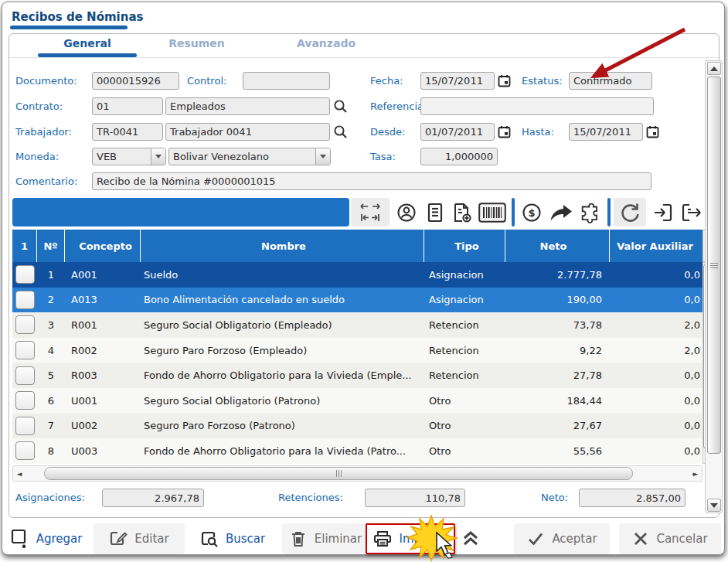 The width and height of the screenshot is (728, 562). Describe the element at coordinates (372, 181) in the screenshot. I see `comentario-field: Recibo de la Nómina #0000001015` at that location.